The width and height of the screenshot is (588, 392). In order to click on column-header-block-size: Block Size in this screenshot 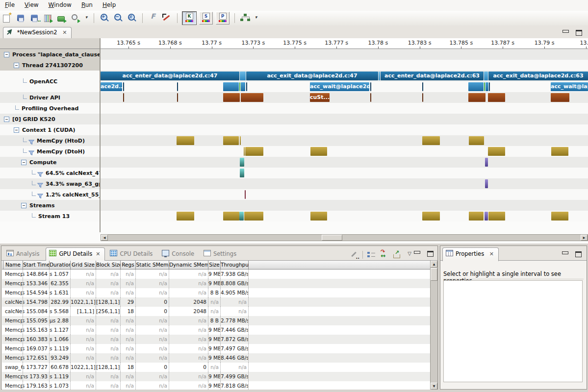, I will do `click(108, 265)`.